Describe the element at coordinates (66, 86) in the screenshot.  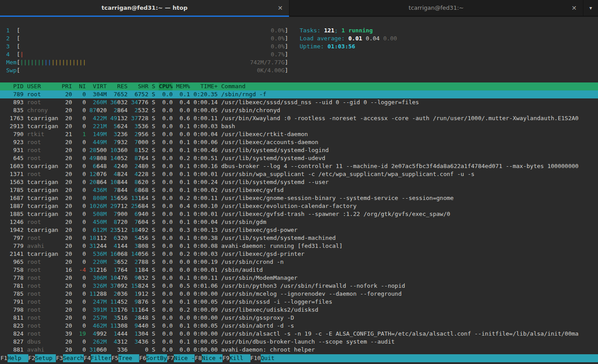
I see `column-header-pri: PRI` at that location.